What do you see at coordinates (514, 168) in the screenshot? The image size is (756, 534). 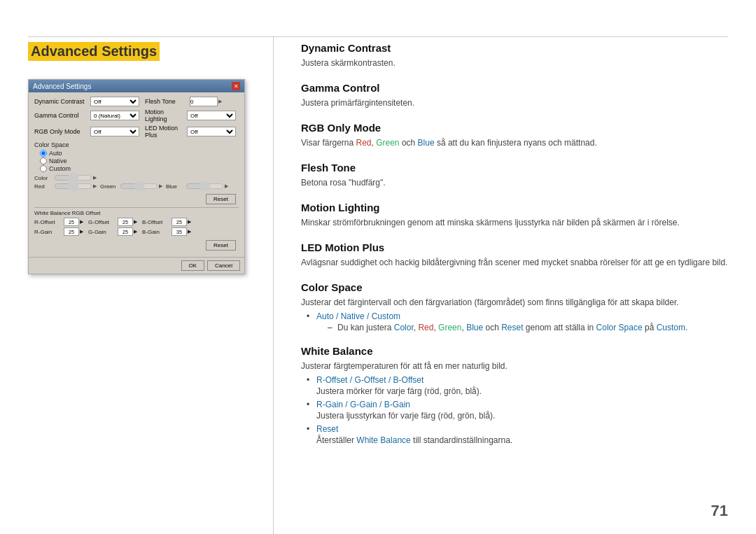 I see `flesh-tone-heading: Flesh Tone` at bounding box center [514, 168].